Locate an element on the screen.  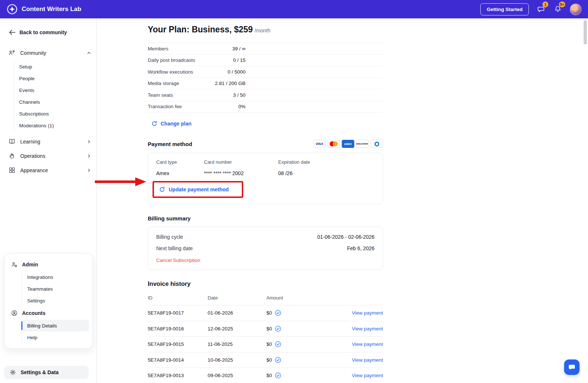
card-number-header: Card number is located at coordinates (241, 162).